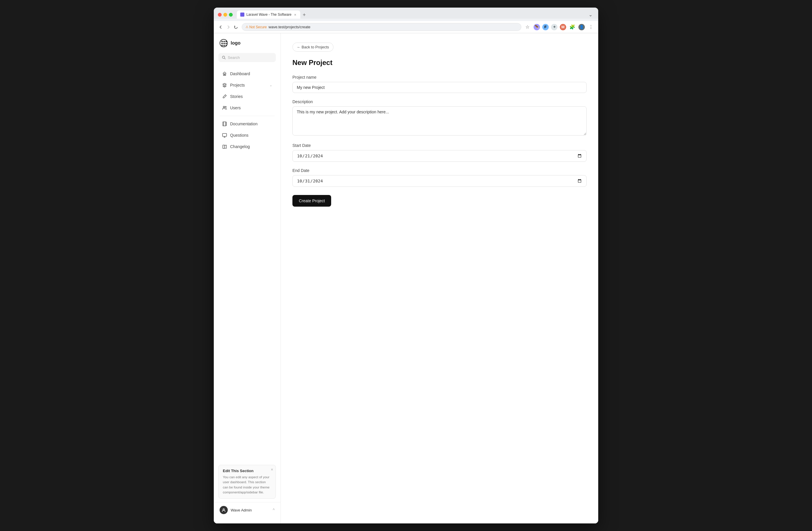 The height and width of the screenshot is (531, 812). Describe the element at coordinates (439, 63) in the screenshot. I see `page-title: New Project` at that location.